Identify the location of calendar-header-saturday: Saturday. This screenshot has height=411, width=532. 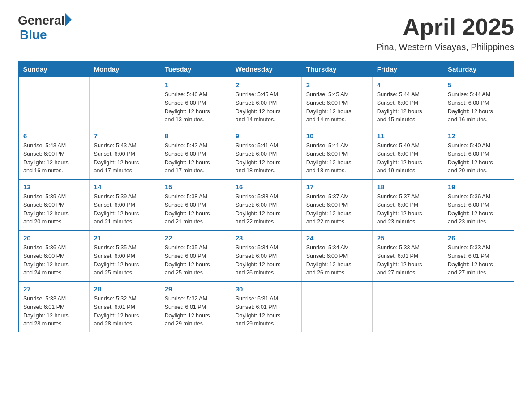
(478, 70).